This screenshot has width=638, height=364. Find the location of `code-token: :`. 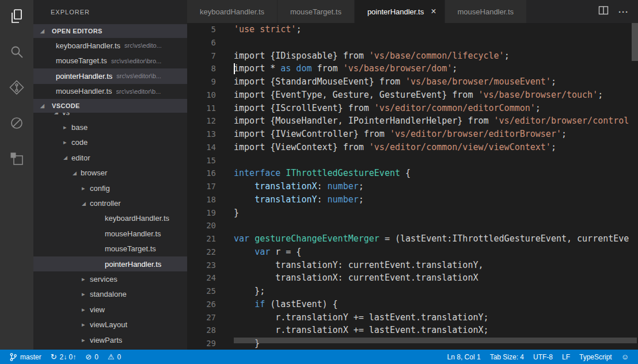

code-token: : is located at coordinates (322, 200).